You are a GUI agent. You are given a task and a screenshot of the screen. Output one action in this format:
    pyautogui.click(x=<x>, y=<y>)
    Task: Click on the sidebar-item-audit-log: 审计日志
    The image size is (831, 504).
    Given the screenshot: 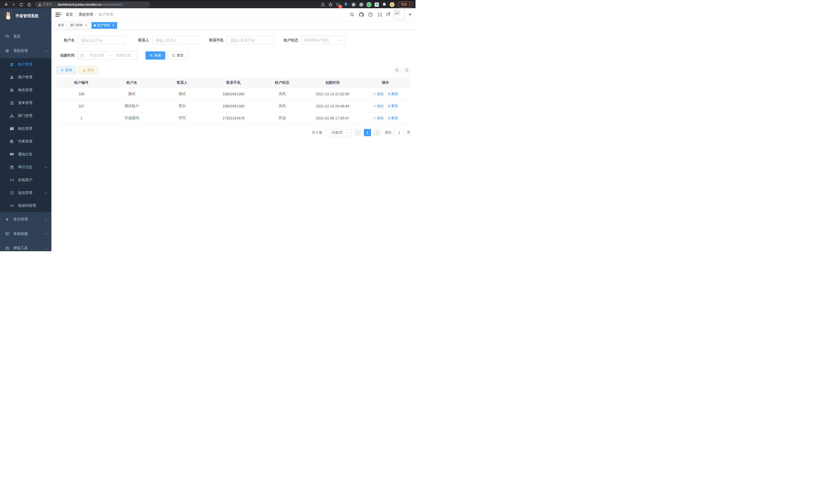 What is the action you would take?
    pyautogui.click(x=26, y=167)
    